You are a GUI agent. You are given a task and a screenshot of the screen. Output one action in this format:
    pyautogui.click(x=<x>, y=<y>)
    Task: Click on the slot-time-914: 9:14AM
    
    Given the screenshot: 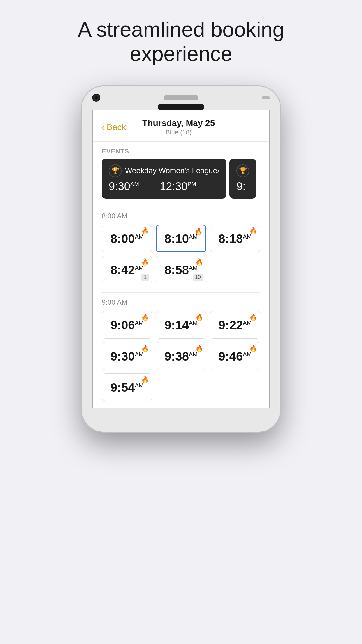 What is the action you would take?
    pyautogui.click(x=181, y=325)
    